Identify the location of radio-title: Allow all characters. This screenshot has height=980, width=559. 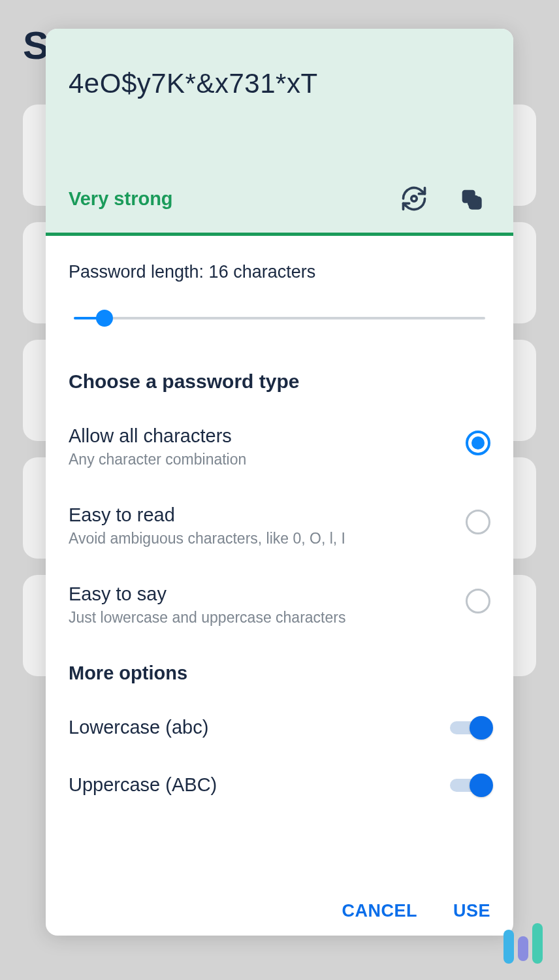
(267, 436).